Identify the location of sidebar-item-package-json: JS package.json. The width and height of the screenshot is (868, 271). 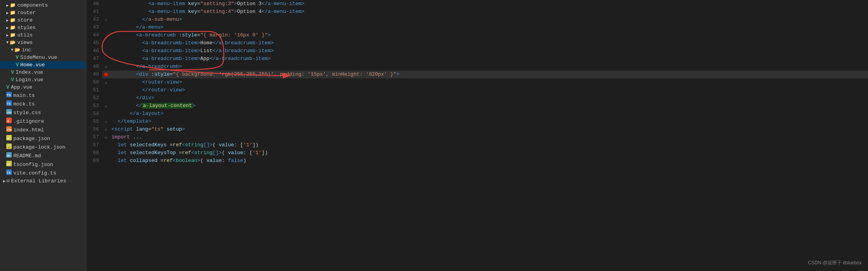
(43, 138).